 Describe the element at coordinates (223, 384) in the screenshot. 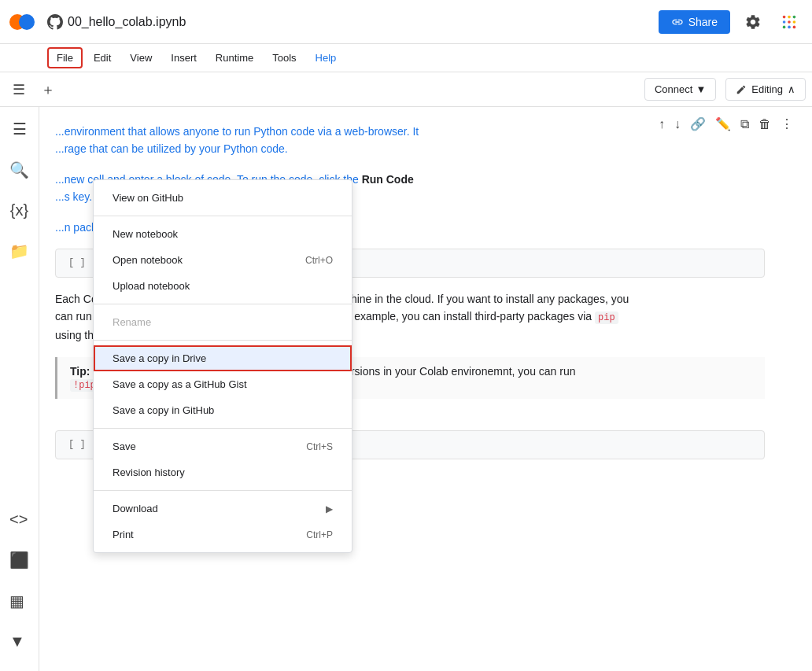

I see `menu-item-save-copy-gist: Save a copy as a GitHub Gist` at that location.